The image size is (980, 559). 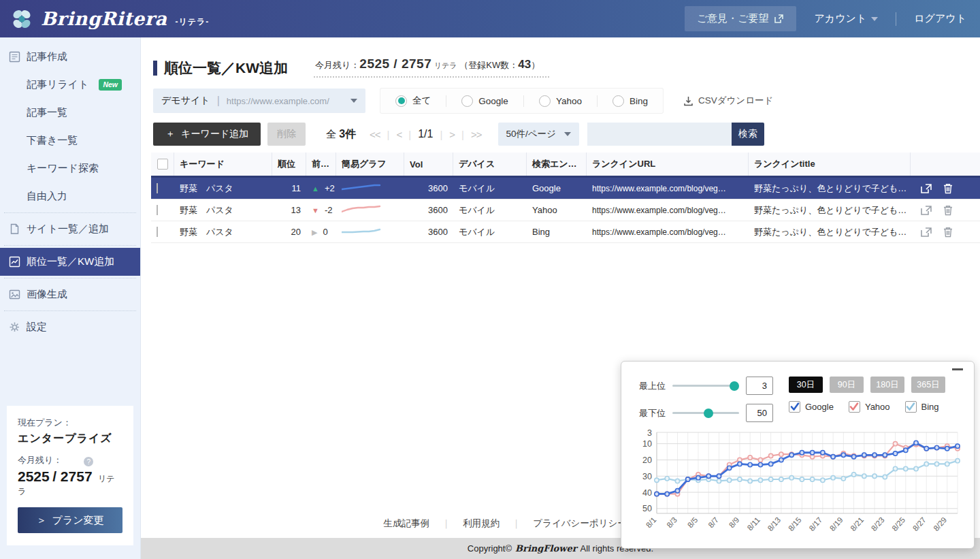 I want to click on new-badge: New, so click(x=110, y=84).